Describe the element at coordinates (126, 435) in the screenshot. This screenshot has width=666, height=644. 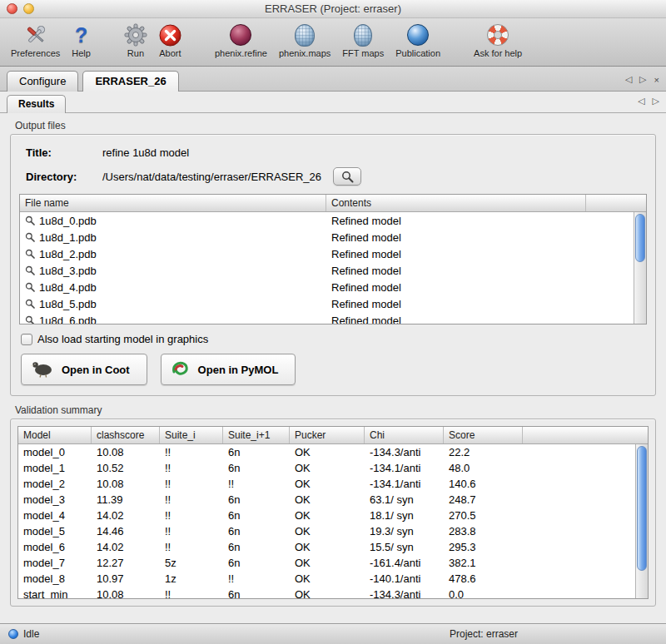
I see `column-header-clashscore: clashscore` at that location.